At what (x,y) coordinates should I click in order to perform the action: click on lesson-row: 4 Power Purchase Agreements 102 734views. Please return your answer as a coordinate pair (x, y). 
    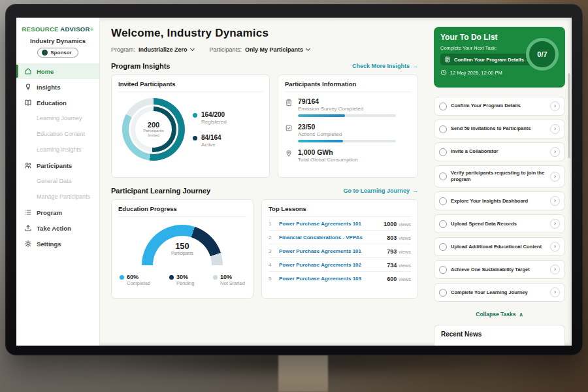
    Looking at the image, I should click on (340, 265).